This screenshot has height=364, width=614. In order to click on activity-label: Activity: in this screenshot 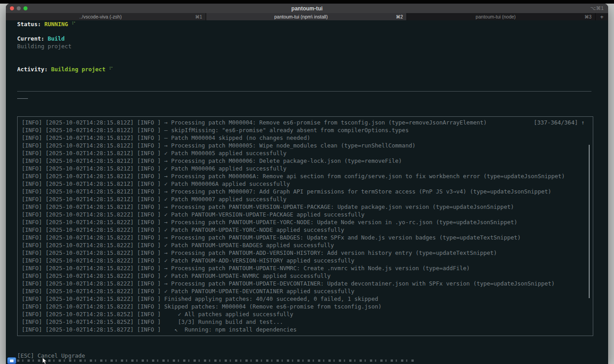, I will do `click(32, 69)`.